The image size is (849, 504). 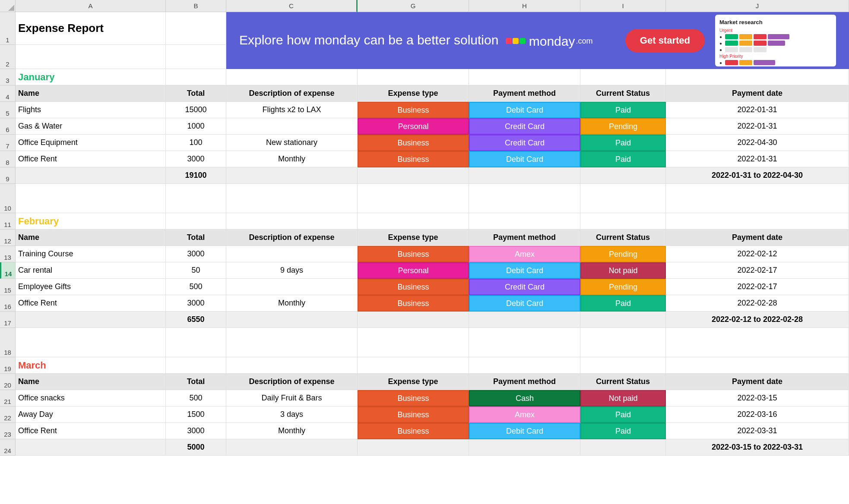 What do you see at coordinates (757, 320) in the screenshot?
I see `date-range: 2022-02-12 to 2022-02-28` at bounding box center [757, 320].